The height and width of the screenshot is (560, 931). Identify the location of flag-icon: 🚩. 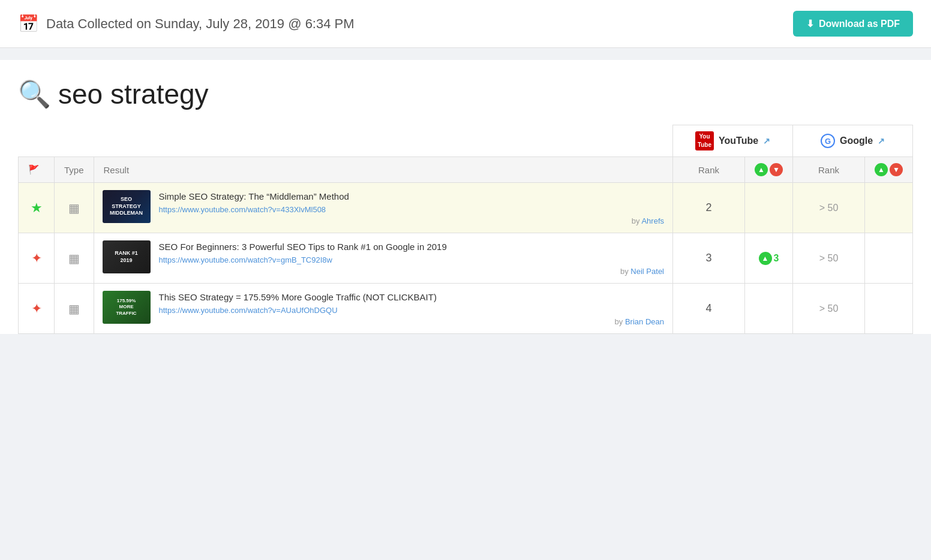
(34, 169).